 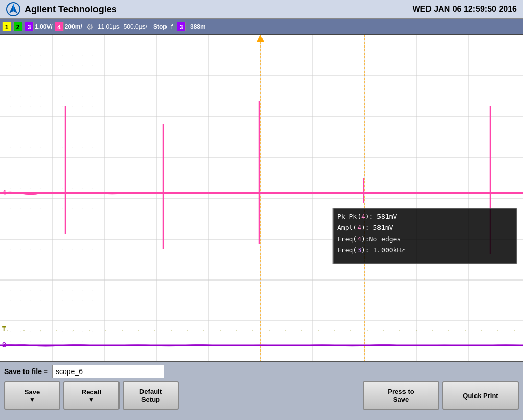 I want to click on ch3-scale: 1.00V/, so click(x=44, y=27).